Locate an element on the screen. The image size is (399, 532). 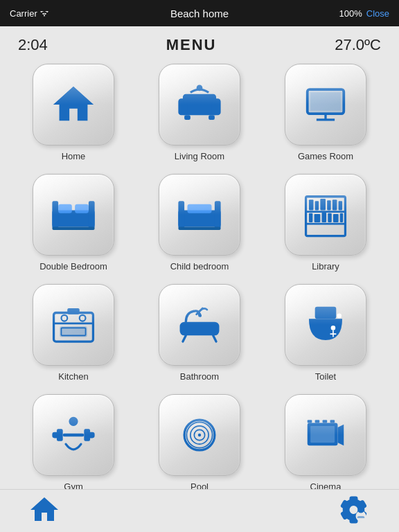
room-label-kitchen: Kitchen is located at coordinates (73, 377).